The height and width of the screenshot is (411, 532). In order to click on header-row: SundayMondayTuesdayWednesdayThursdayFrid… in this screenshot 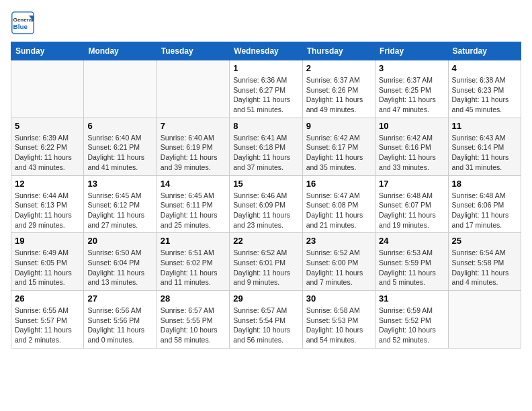, I will do `click(266, 51)`.